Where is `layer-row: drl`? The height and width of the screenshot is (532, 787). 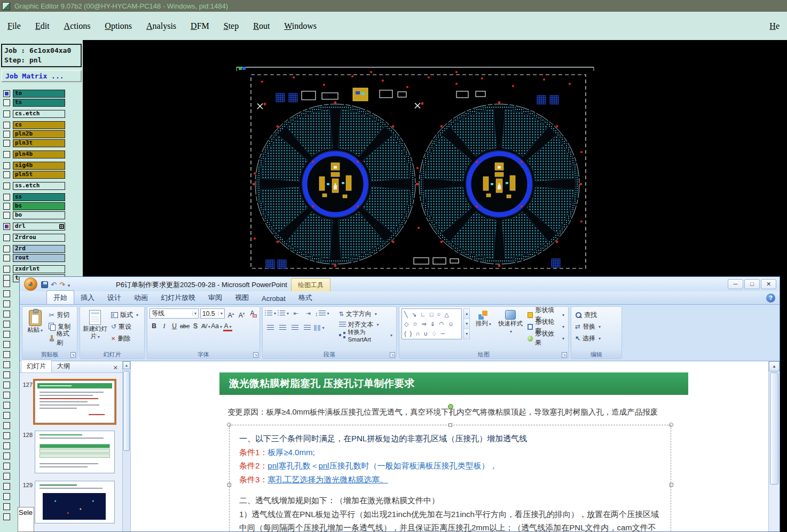 layer-row: drl is located at coordinates (43, 226).